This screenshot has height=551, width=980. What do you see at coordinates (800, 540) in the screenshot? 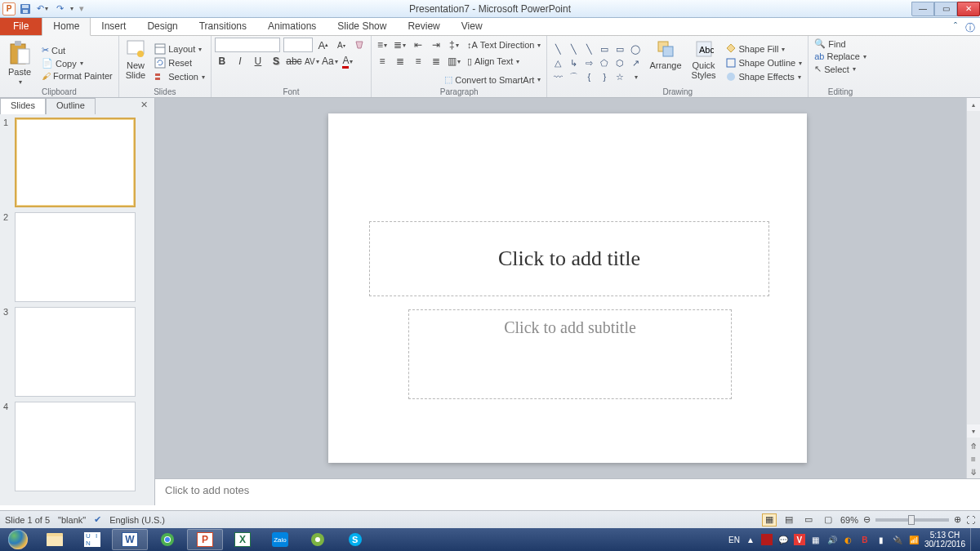
I see `tray-v-icon: V` at bounding box center [800, 540].